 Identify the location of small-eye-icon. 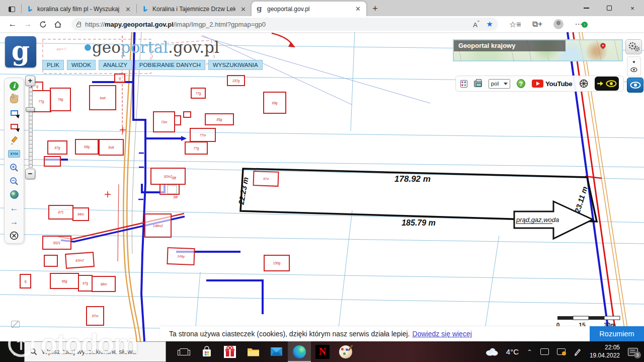
(634, 69).